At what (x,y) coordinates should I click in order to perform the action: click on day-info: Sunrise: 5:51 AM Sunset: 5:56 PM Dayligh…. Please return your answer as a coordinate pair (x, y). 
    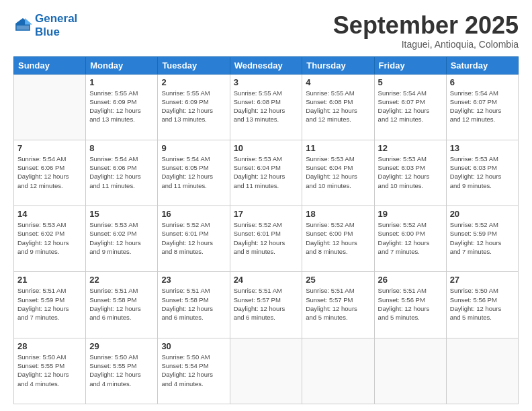
    Looking at the image, I should click on (410, 304).